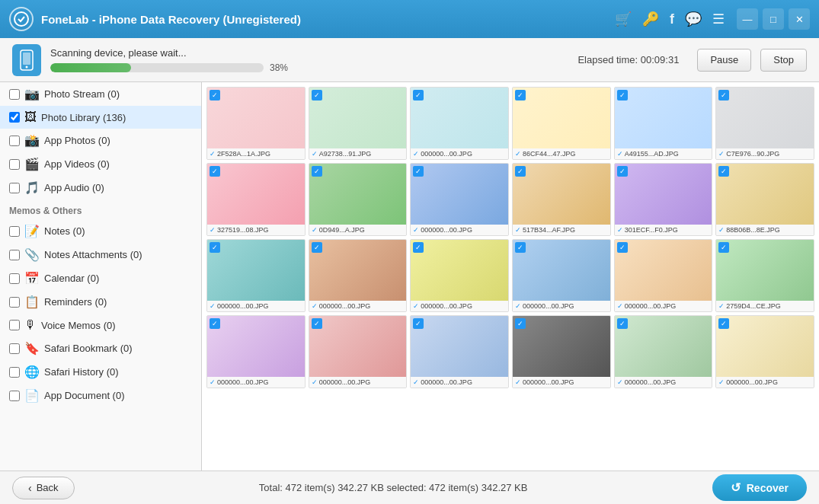 This screenshot has height=504, width=819. What do you see at coordinates (765, 199) in the screenshot?
I see `photo-cell: ✓✓ 88B06B...8E.JPG` at bounding box center [765, 199].